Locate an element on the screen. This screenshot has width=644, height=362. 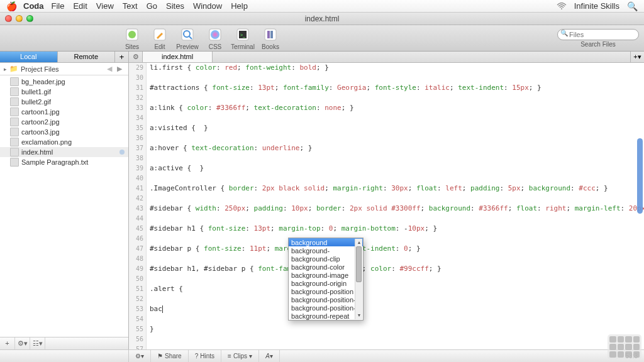
file-item: cartoon3.jpg is located at coordinates (64, 132).